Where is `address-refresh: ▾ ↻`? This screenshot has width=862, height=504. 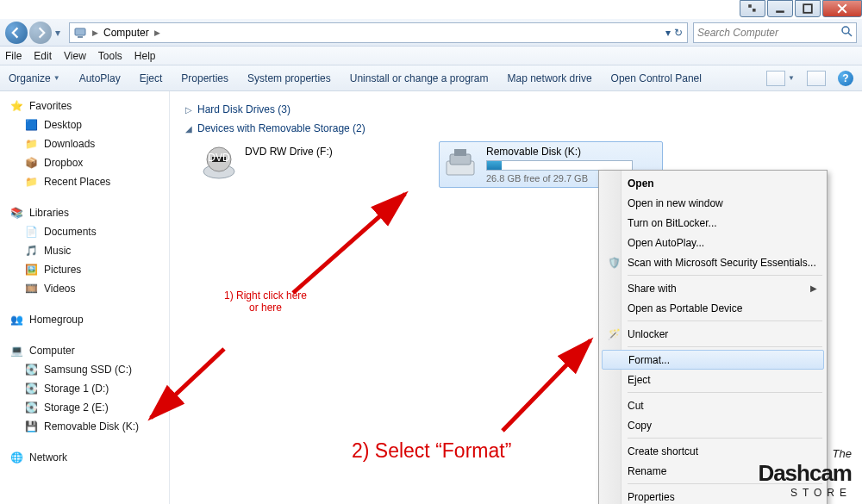
address-refresh: ▾ ↻ is located at coordinates (674, 33).